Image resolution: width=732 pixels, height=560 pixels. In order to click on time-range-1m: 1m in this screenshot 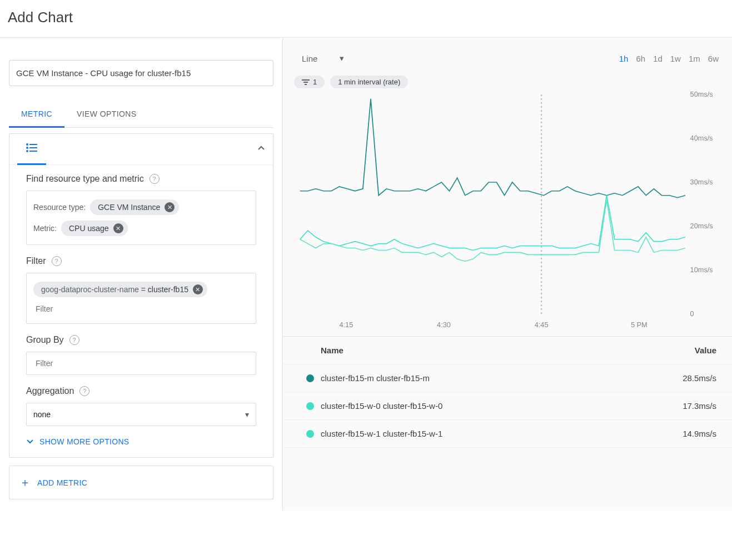, I will do `click(695, 59)`.